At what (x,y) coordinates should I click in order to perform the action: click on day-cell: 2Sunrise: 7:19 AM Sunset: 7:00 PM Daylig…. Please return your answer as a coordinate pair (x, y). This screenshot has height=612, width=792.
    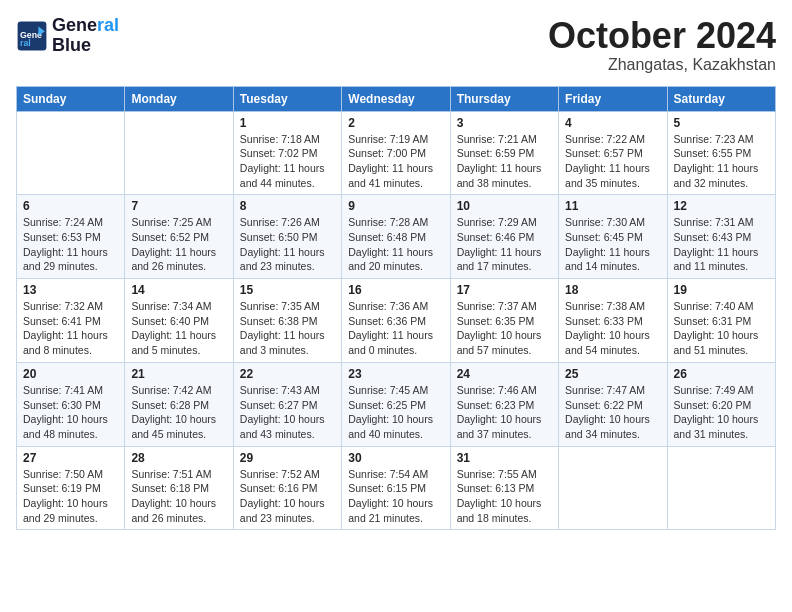
    Looking at the image, I should click on (396, 153).